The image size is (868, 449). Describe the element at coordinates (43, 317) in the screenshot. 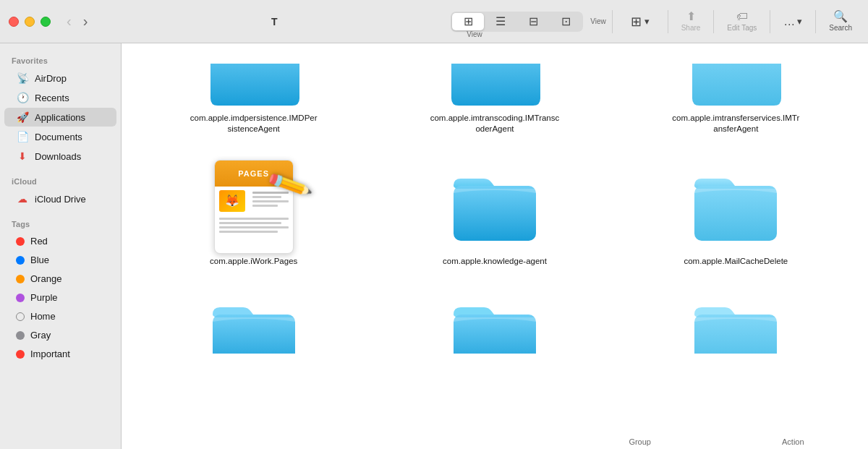

I see `sidebar-home-label: Home` at that location.